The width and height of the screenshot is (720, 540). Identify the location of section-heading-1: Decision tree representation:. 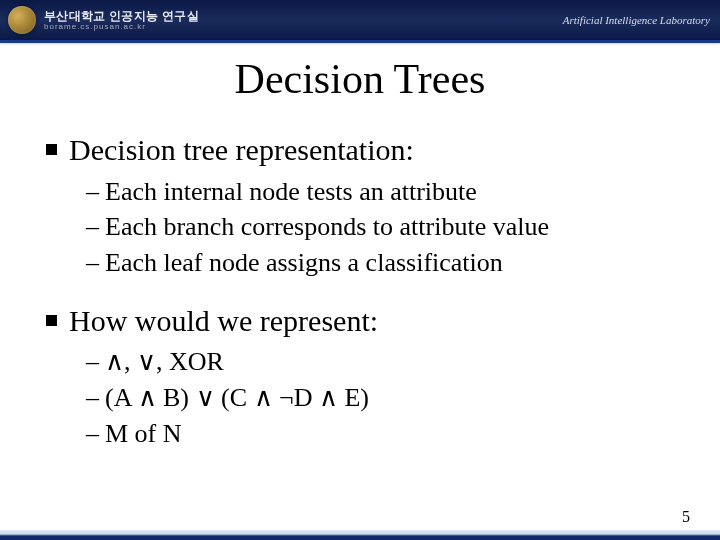
(364, 150).